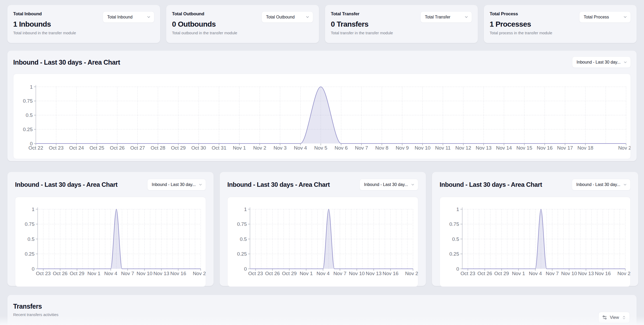 The image size is (644, 325). I want to click on svg-text: Oct 24, so click(77, 148).